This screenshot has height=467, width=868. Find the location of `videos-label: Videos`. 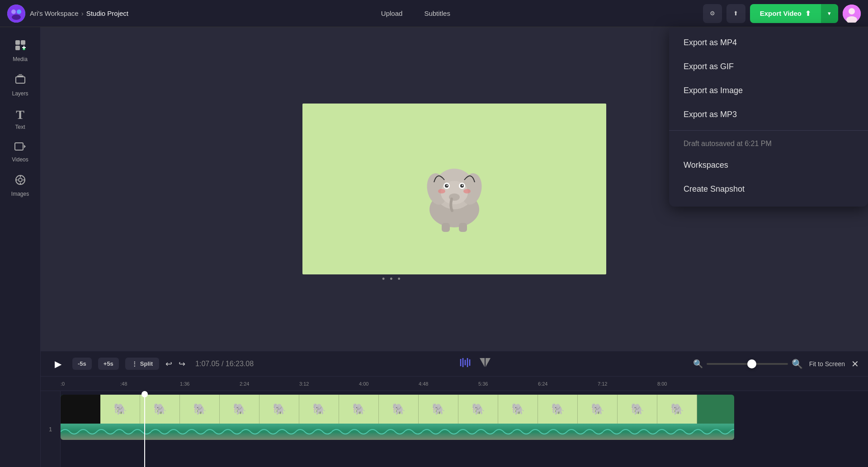

videos-label: Videos is located at coordinates (20, 160).